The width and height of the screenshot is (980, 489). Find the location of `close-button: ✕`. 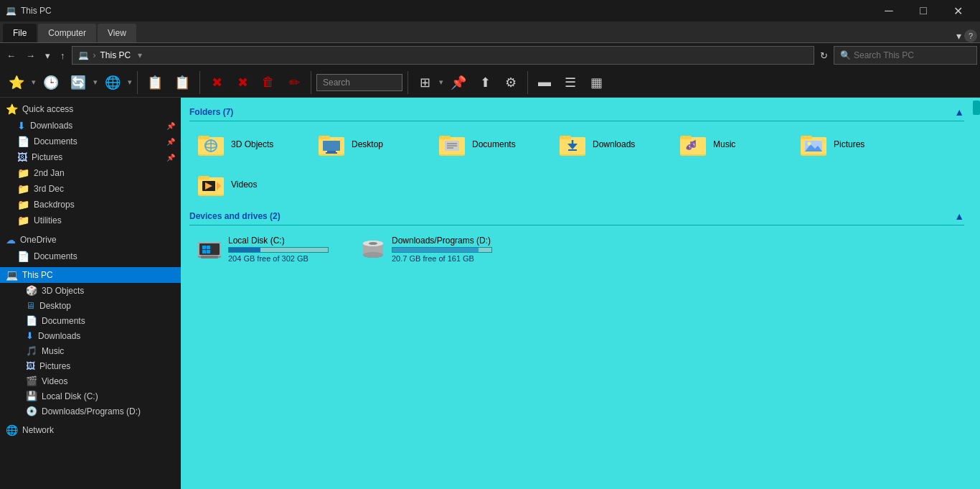

close-button: ✕ is located at coordinates (958, 11).